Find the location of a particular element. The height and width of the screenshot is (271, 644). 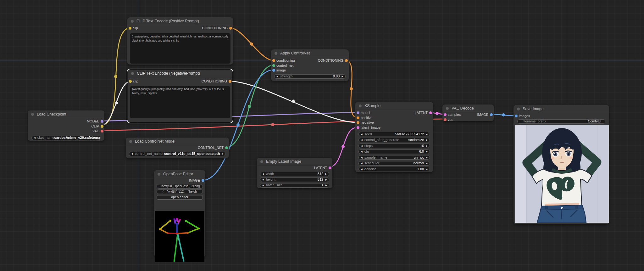

samples-input-dot is located at coordinates (445, 115).